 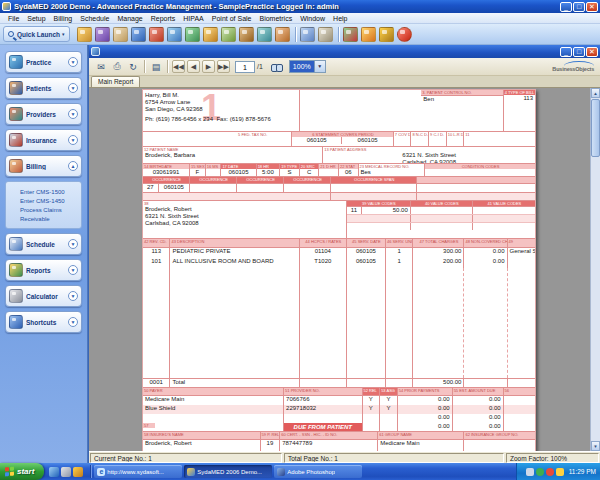 I want to click on refresh-icon: ↻, so click(x=133, y=67).